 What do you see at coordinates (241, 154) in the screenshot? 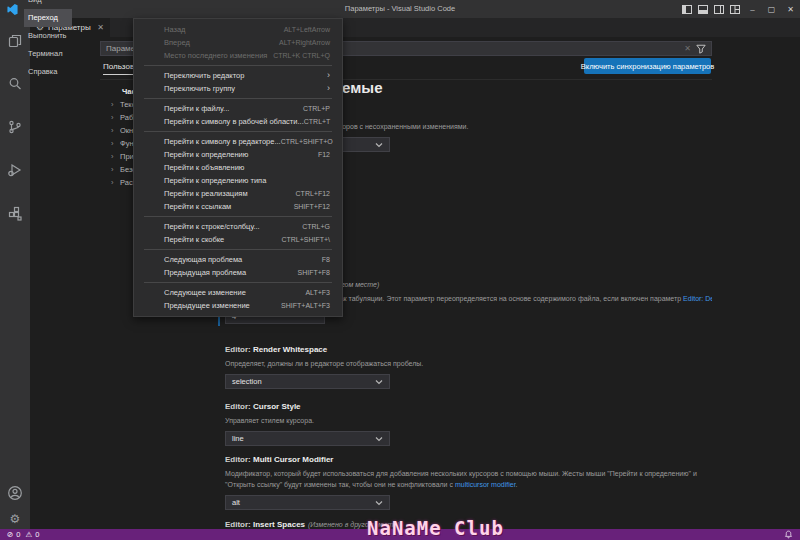
I see `menu-item-label: Перейти к определению` at bounding box center [241, 154].